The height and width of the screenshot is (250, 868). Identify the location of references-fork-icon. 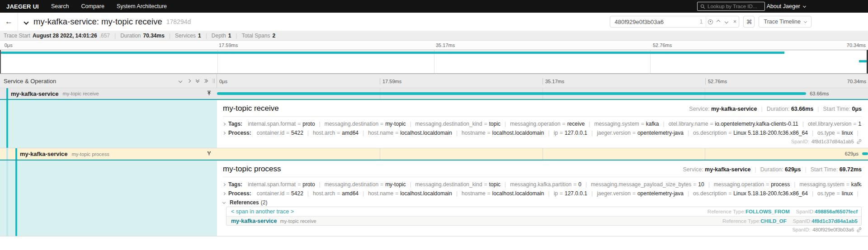
(209, 153).